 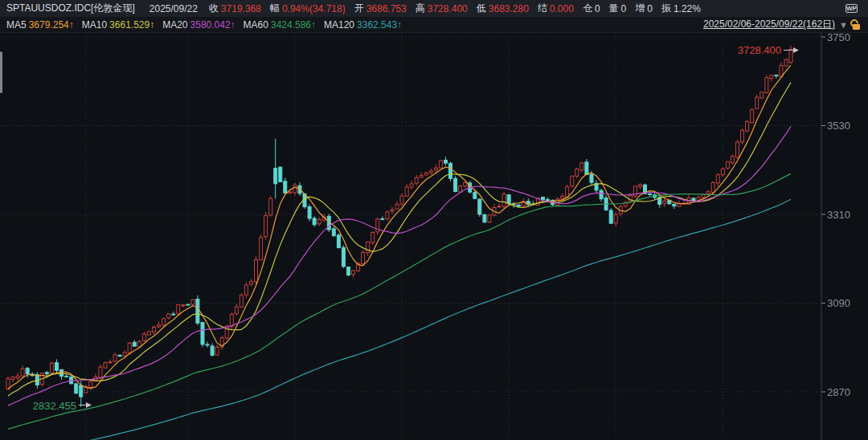 I want to click on quote-field-9: 振1.22%, so click(x=682, y=8).